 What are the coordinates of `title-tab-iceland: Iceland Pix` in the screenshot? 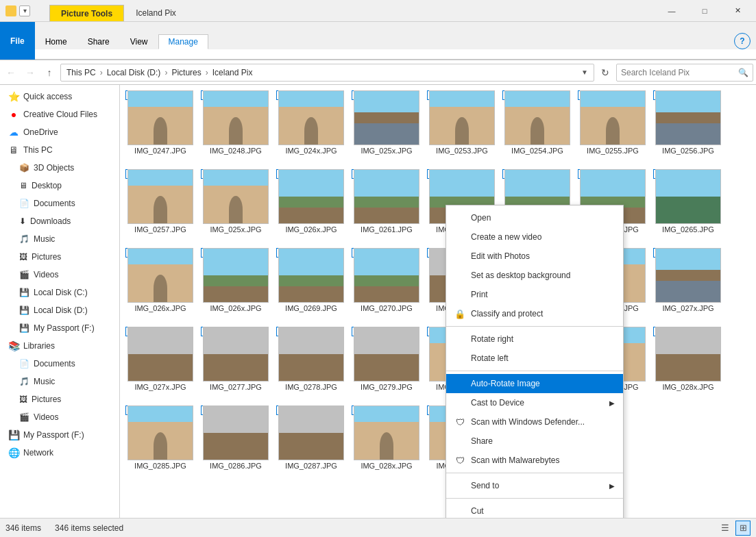 It's located at (156, 13).